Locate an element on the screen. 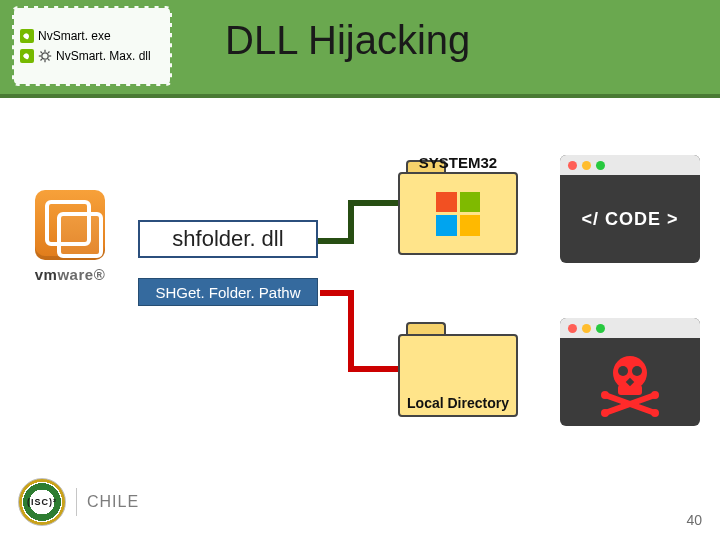 The width and height of the screenshot is (720, 540). vmware-wordmark: vmware® is located at coordinates (70, 274).